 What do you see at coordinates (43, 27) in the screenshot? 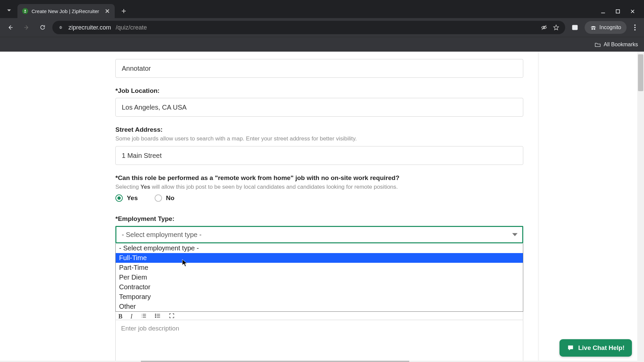
I see `reload-button` at bounding box center [43, 27].